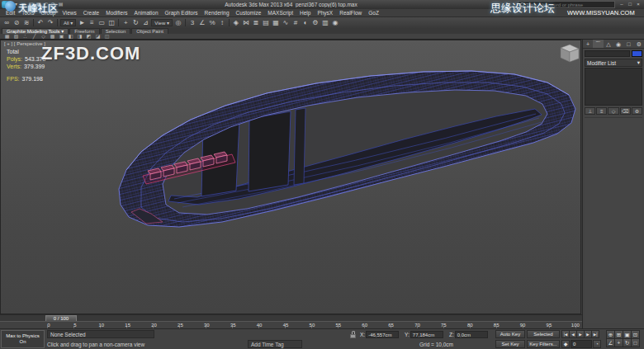 This screenshot has width=644, height=349. I want to click on ribbon-tab-object-paint: Object Paint, so click(150, 31).